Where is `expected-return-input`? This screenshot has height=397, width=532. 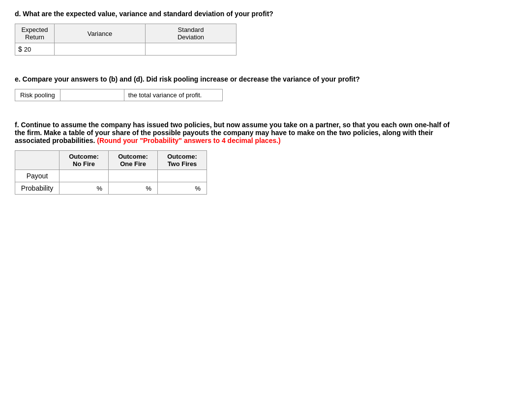
expected-return-input is located at coordinates (36, 49).